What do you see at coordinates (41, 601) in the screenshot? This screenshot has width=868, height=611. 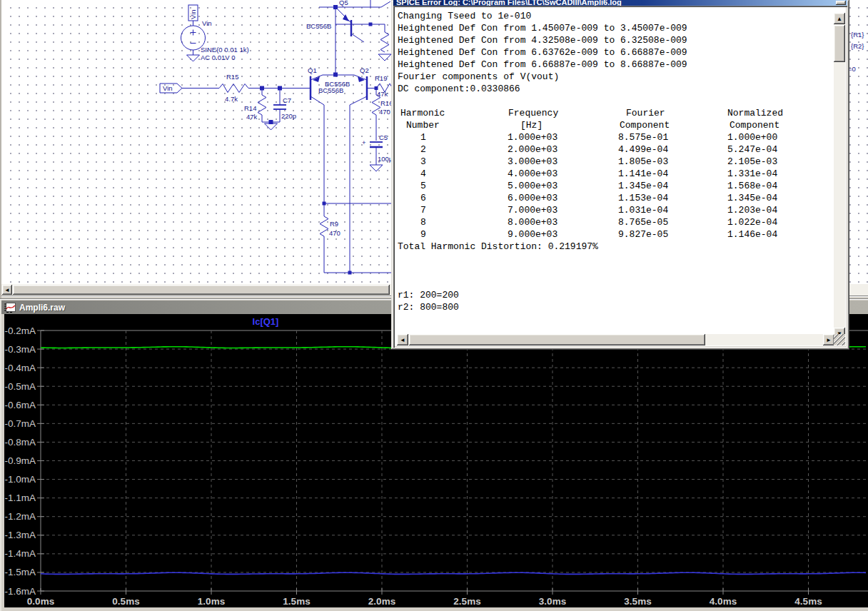 I see `x-axis-label: 0.0ms` at bounding box center [41, 601].